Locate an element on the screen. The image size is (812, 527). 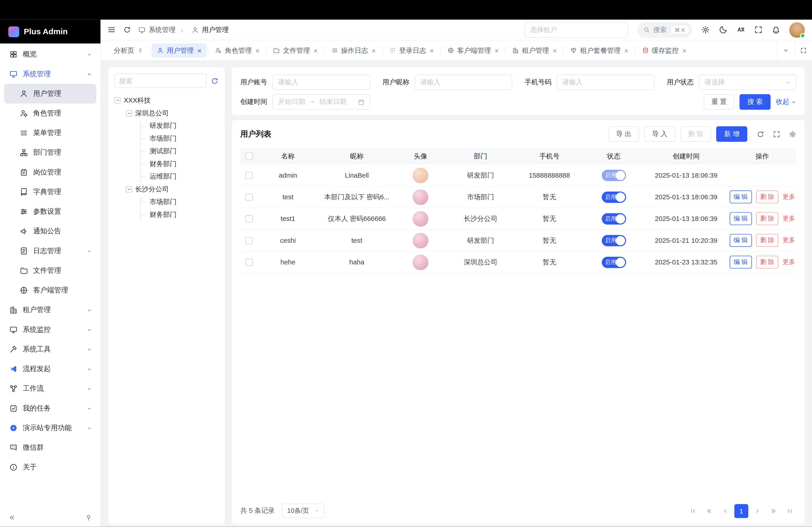
tree-refresh-icon is located at coordinates (214, 80).